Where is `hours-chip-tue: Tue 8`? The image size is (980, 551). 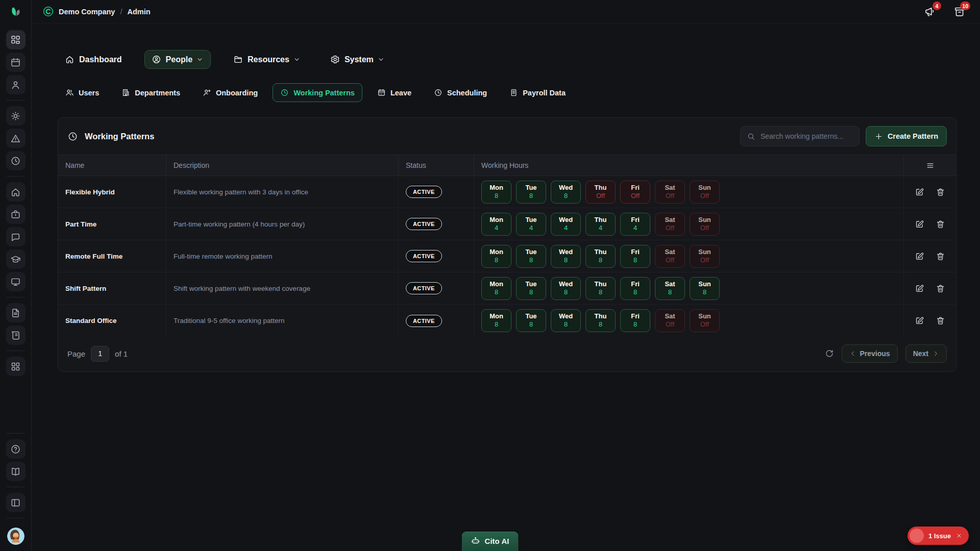
hours-chip-tue: Tue 8 is located at coordinates (531, 256).